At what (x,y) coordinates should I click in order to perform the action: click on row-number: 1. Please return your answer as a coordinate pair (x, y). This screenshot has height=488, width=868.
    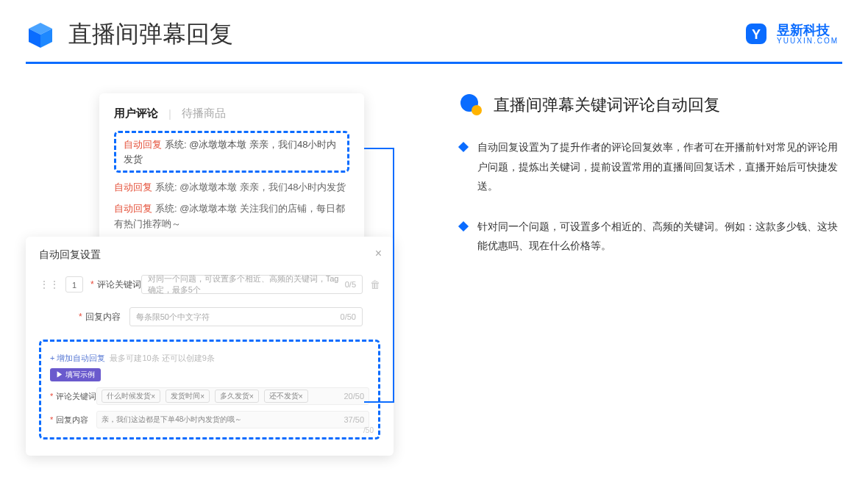
    Looking at the image, I should click on (74, 284).